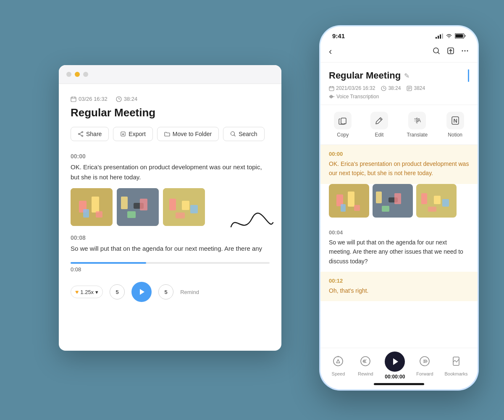  Describe the element at coordinates (395, 366) in the screenshot. I see `play-tab: 00:00:00` at that location.